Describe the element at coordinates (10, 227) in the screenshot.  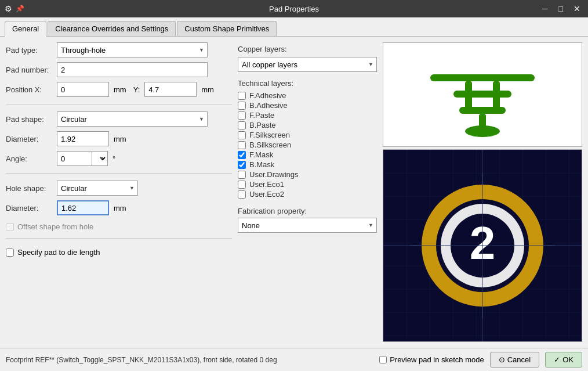
I see `offset-checkbox` at that location.